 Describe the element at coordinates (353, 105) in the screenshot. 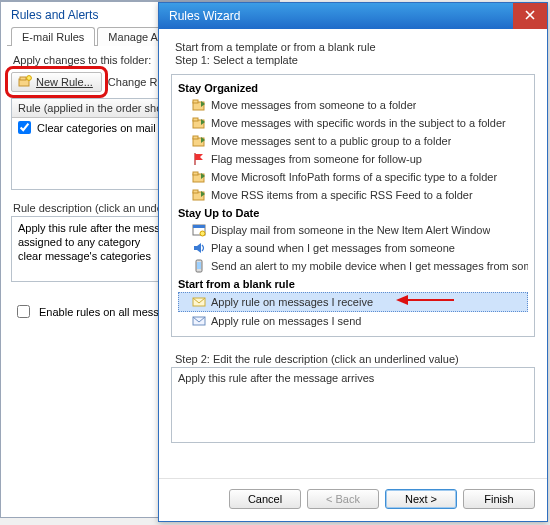

I see `template-item: Move messages from someone to a folder` at that location.